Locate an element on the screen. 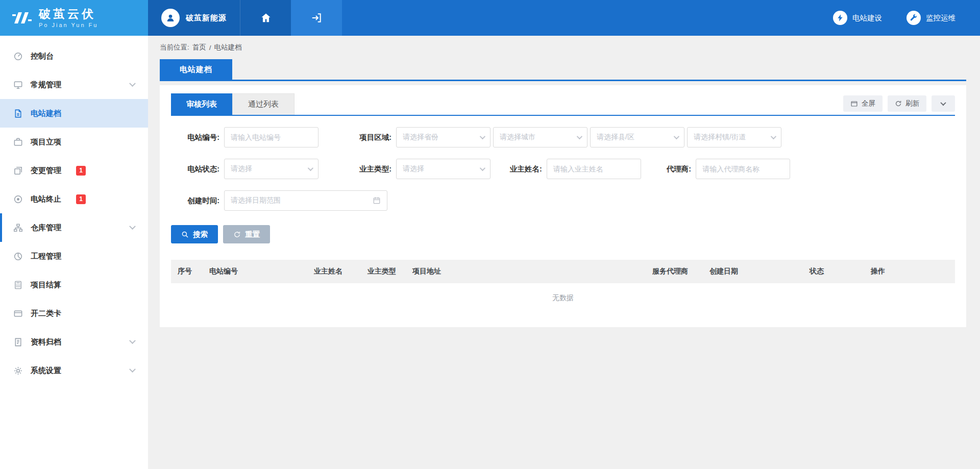 The height and width of the screenshot is (469, 980). dashboard-icon is located at coordinates (18, 56).